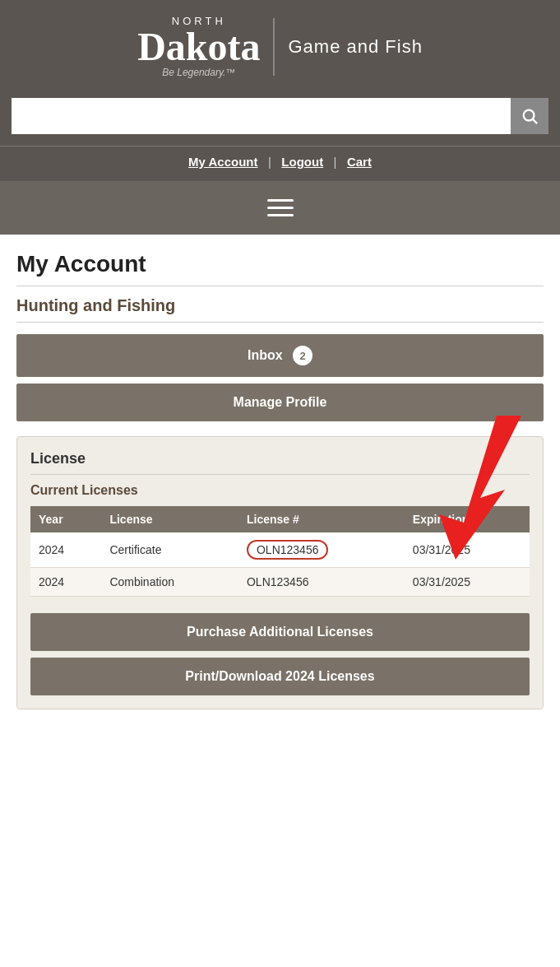  Describe the element at coordinates (199, 46) in the screenshot. I see `logo-left: NORTH Dakota Be Legendary.™` at that location.